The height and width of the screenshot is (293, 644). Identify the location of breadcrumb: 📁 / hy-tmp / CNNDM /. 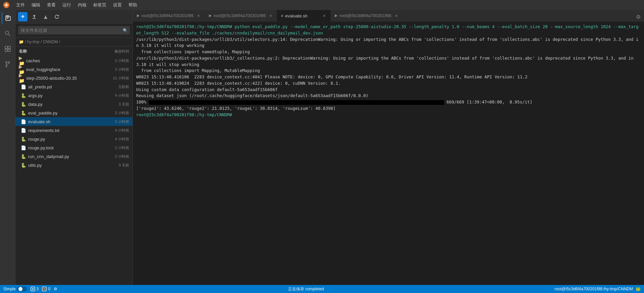
(74, 42).